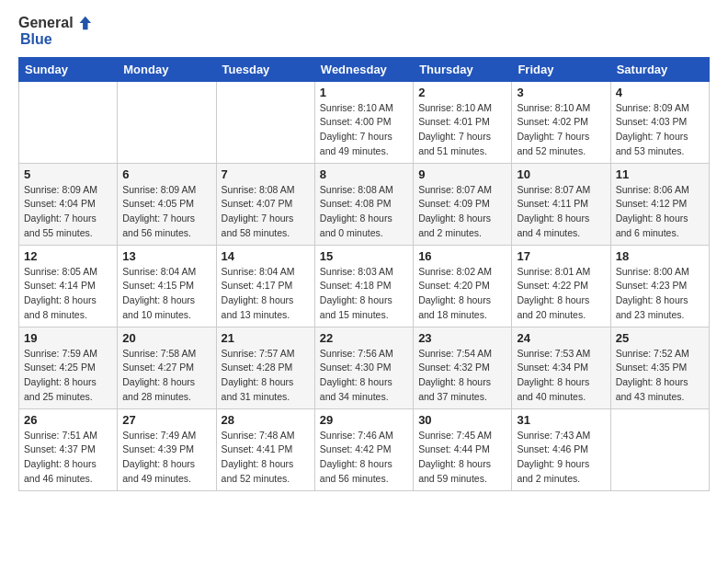  What do you see at coordinates (68, 368) in the screenshot?
I see `day-cell-19: 19Sunrise: 7:59 AM Sunset: 4:25 PM Dayli…` at bounding box center [68, 368].